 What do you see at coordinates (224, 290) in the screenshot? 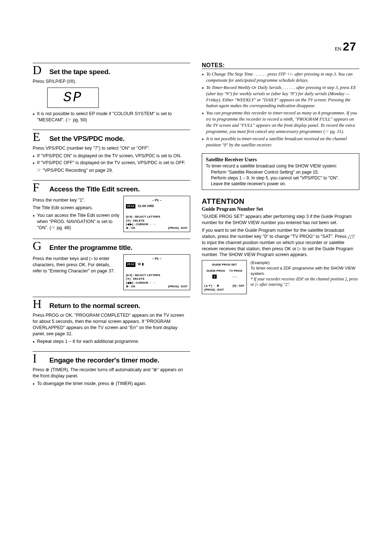
I see `guide-legend: [PROG] : EXIT` at bounding box center [224, 290].